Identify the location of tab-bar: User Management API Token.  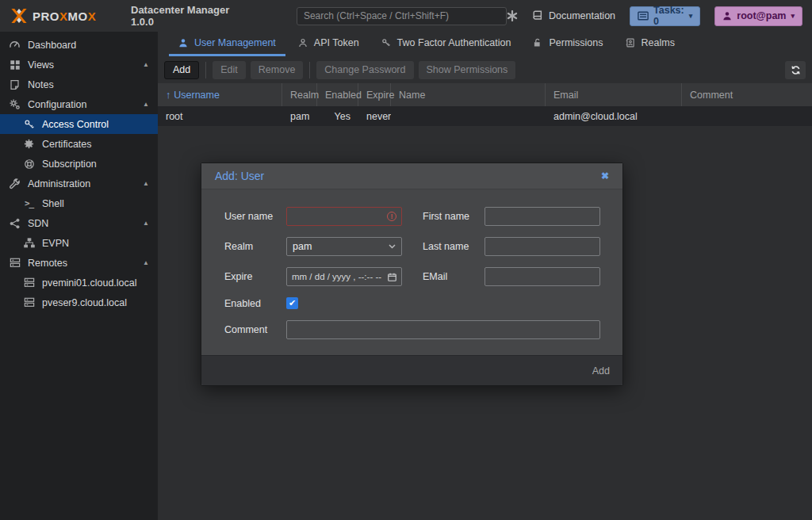
(485, 44).